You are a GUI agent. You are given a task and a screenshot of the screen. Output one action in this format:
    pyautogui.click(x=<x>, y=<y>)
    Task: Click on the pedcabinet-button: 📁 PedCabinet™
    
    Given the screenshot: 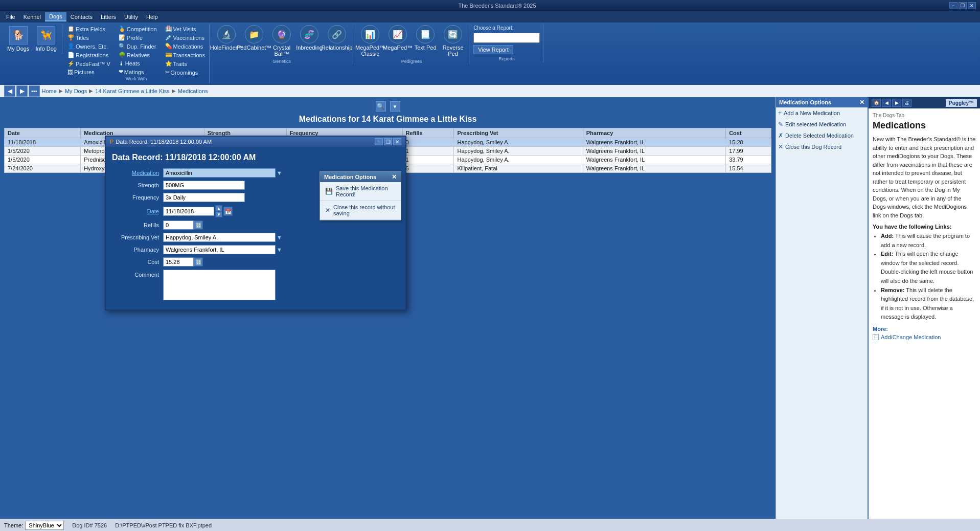 What is the action you would take?
    pyautogui.click(x=254, y=41)
    